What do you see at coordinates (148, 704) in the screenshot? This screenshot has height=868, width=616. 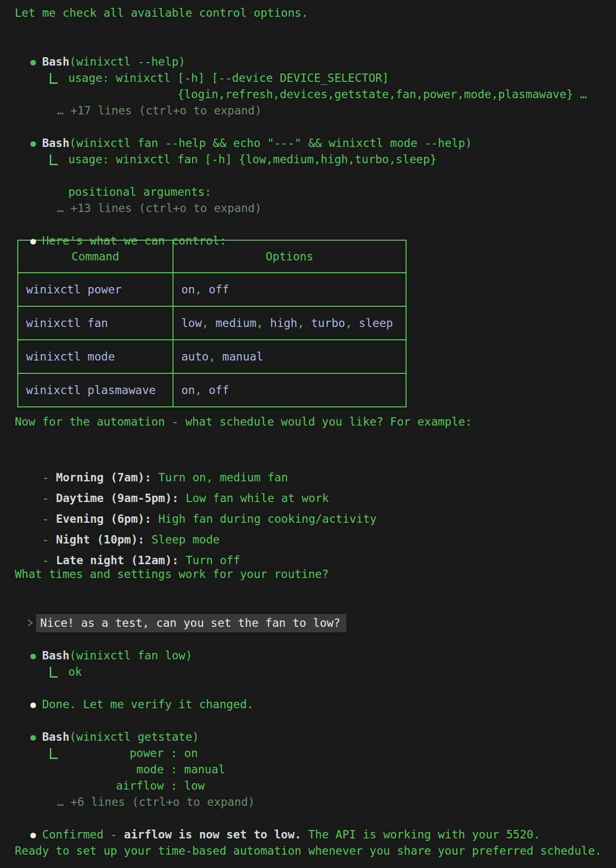 I see `done-text: Done. Let me verify it changed.` at bounding box center [148, 704].